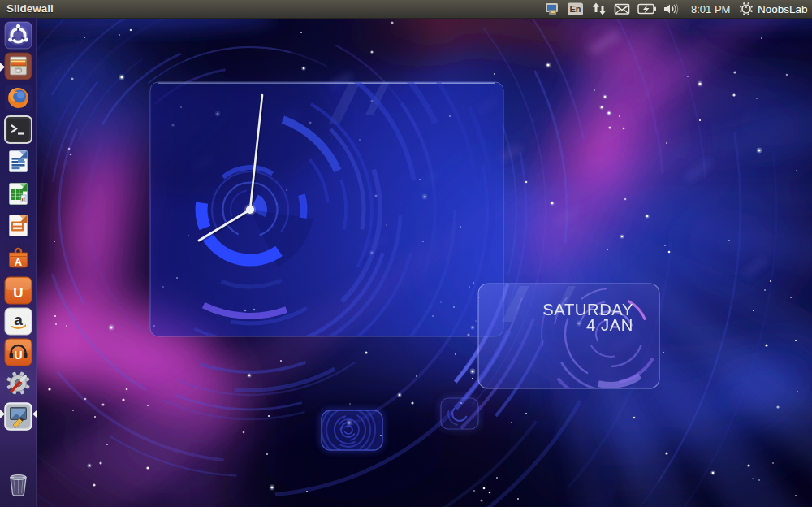 This screenshot has width=812, height=507. What do you see at coordinates (710, 10) in the screenshot?
I see `svg-text: 8:01 PM` at bounding box center [710, 10].